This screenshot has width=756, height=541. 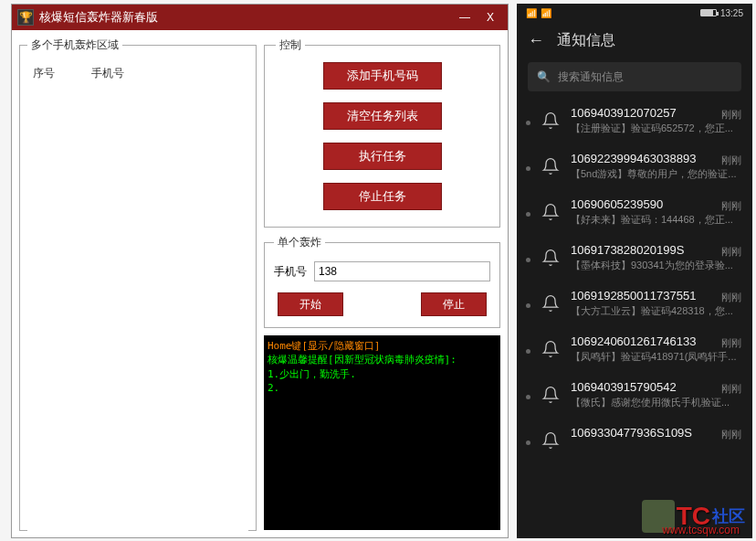 I want to click on clear-tasks-button: 清空任务列表, so click(x=383, y=116).